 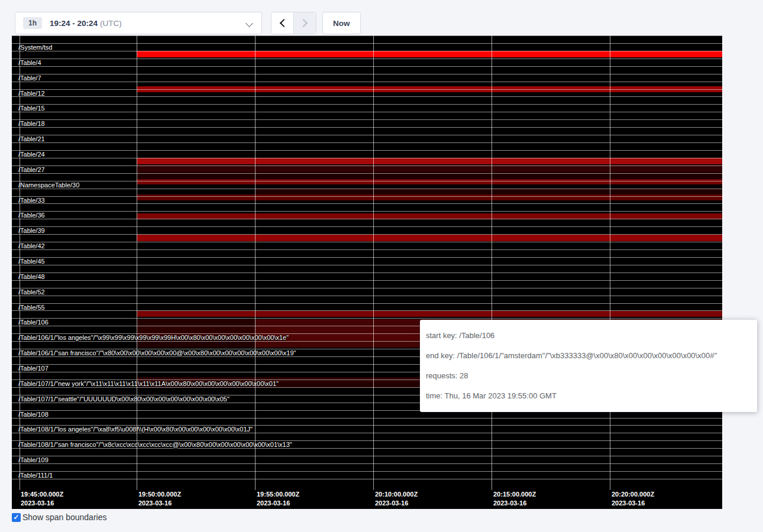 What do you see at coordinates (32, 215) in the screenshot?
I see `row-label: /Table/36` at bounding box center [32, 215].